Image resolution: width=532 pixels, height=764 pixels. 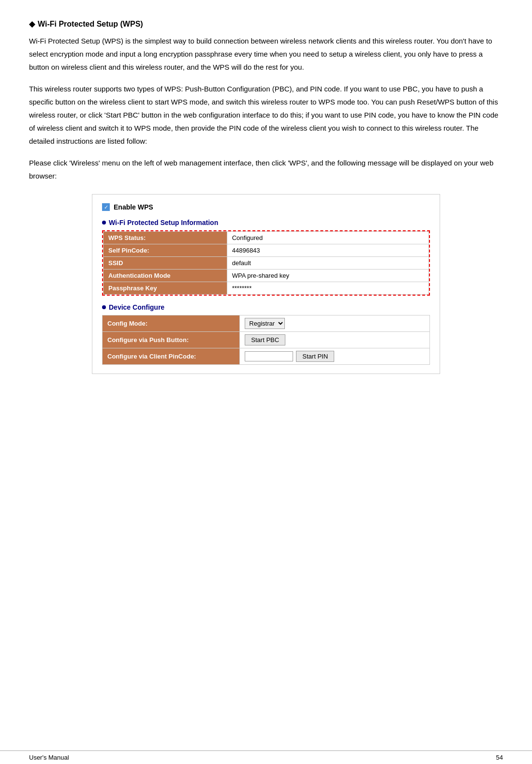 What do you see at coordinates (266, 263) in the screenshot?
I see `wps-info-table: WPS Status:ConfiguredSelf PinCode:448968…` at bounding box center [266, 263].